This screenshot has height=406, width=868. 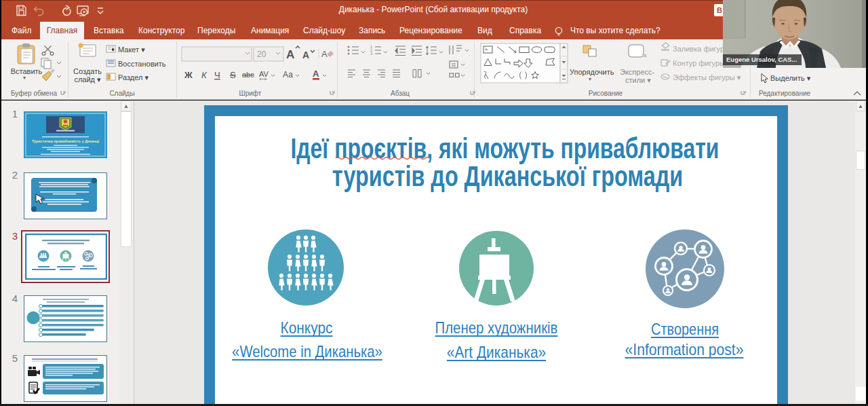 I want to click on svg-text: 20, so click(x=262, y=54).